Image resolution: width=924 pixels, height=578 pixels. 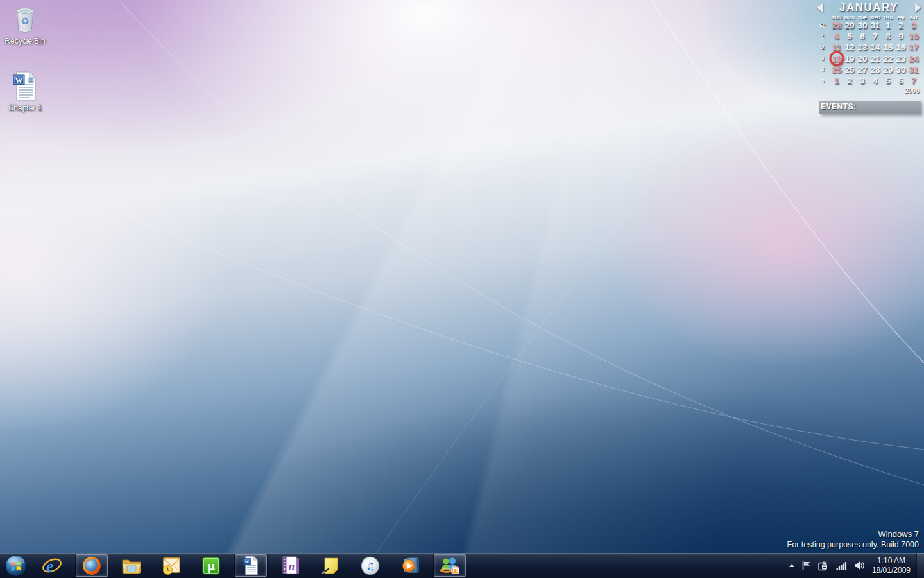 What do you see at coordinates (824, 565) in the screenshot?
I see `power-plug-icon` at bounding box center [824, 565].